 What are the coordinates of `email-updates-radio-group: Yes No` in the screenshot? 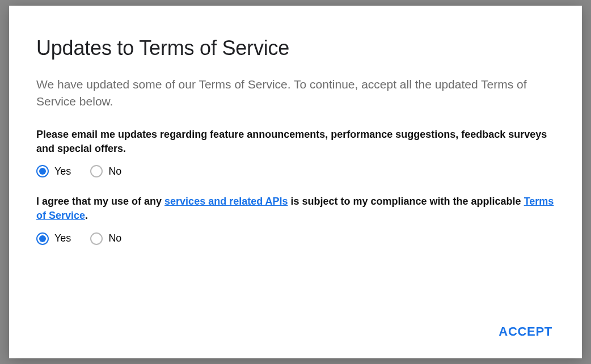 It's located at (296, 171).